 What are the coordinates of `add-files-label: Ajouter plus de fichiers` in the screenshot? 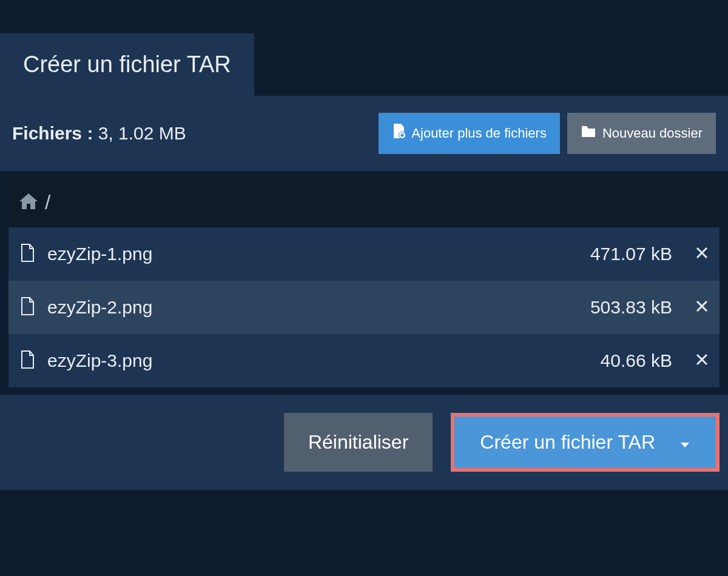 It's located at (479, 133).